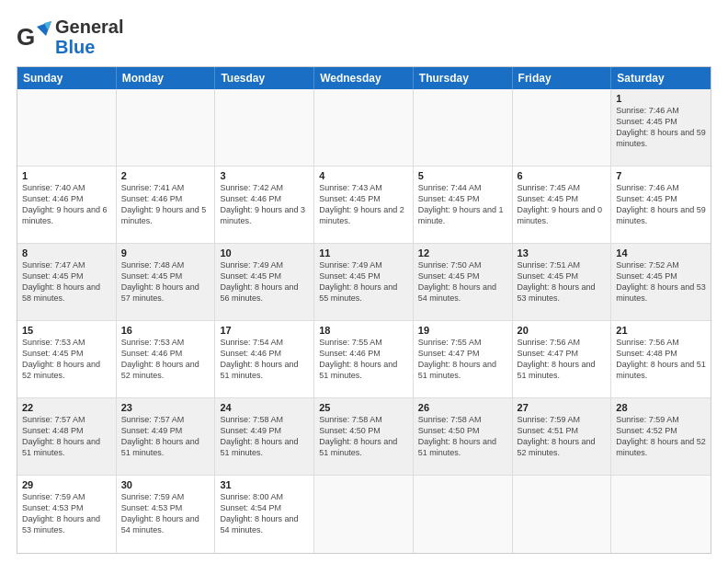 The height and width of the screenshot is (563, 728). Describe the element at coordinates (463, 359) in the screenshot. I see `day-cell-19: 19Sunrise: 7:55 AMSunset: 4:47 PMDayligh…` at that location.